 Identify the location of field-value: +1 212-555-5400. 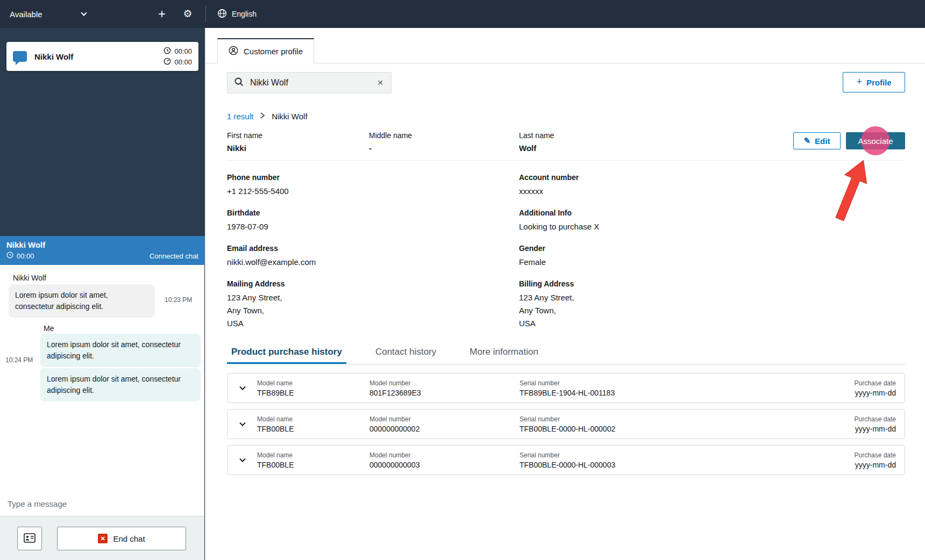
(356, 191).